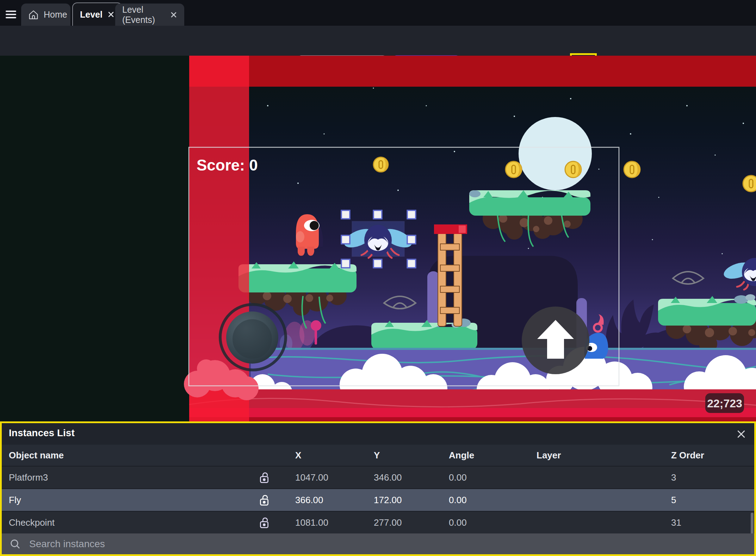 This screenshot has height=556, width=756. I want to click on coords-text: 22;723, so click(725, 403).